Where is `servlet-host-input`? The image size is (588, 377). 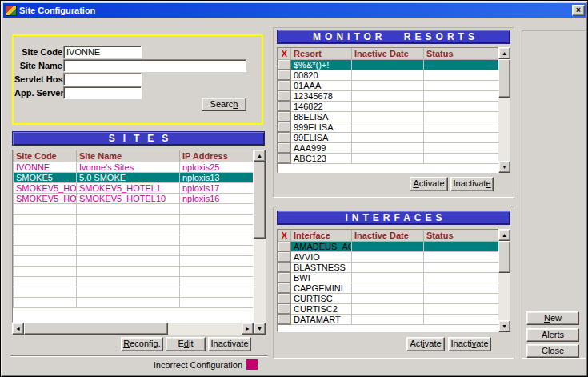 servlet-host-input is located at coordinates (102, 79).